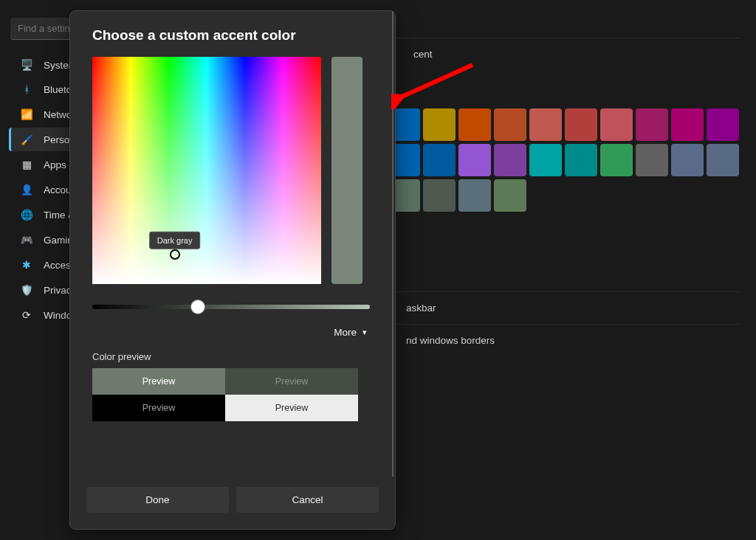 Image resolution: width=756 pixels, height=540 pixels. I want to click on saturation-value-panel: Dark gray, so click(207, 170).